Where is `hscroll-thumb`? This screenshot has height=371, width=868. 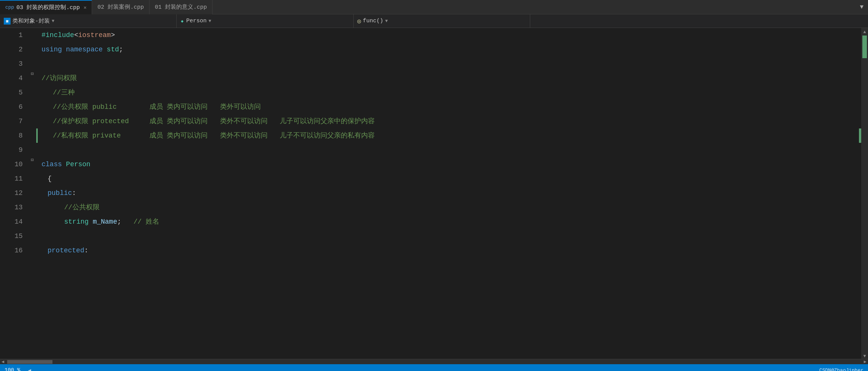
hscroll-thumb is located at coordinates (30, 362).